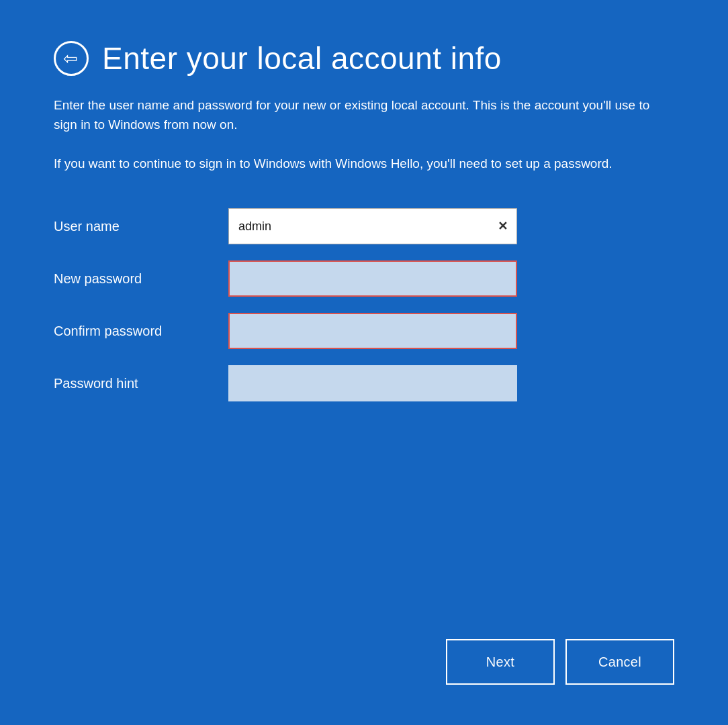 The height and width of the screenshot is (725, 728). Describe the element at coordinates (71, 58) in the screenshot. I see `back-button: ⇦` at that location.